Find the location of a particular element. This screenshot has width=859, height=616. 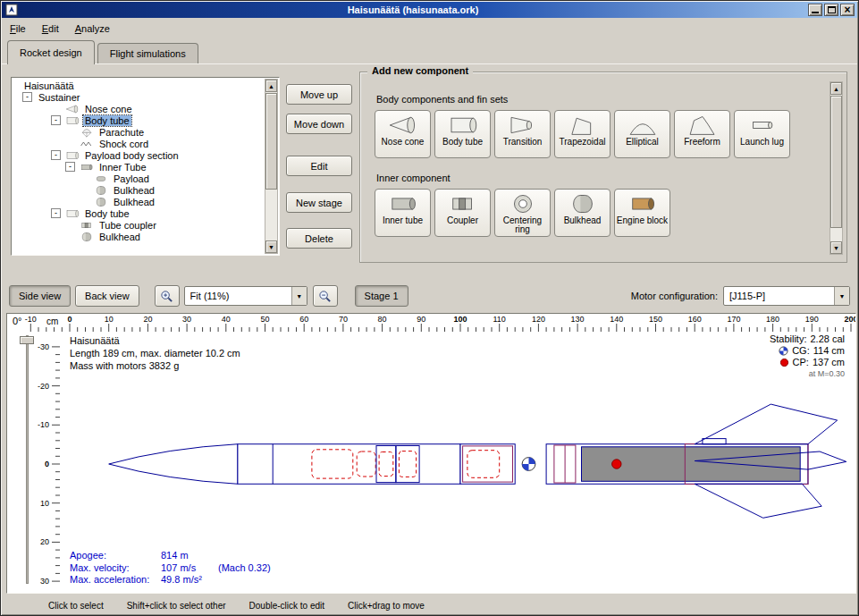

svg-text: 80 is located at coordinates (383, 319).